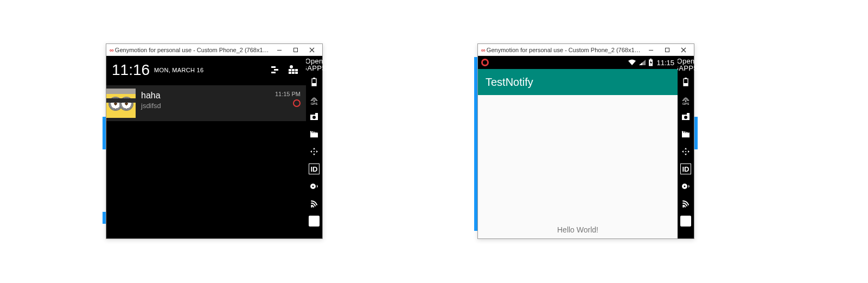 This screenshot has height=283, width=868. Describe the element at coordinates (642, 62) in the screenshot. I see `signal-icon` at that location.